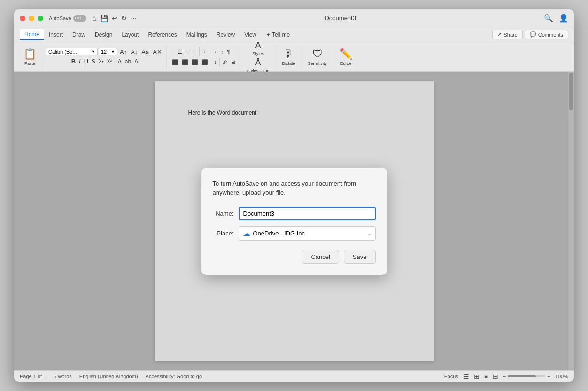  What do you see at coordinates (204, 52) in the screenshot?
I see `paragraph-controls-top: ☰ ≡ ≡ ← → ↕ ¶` at bounding box center [204, 52].